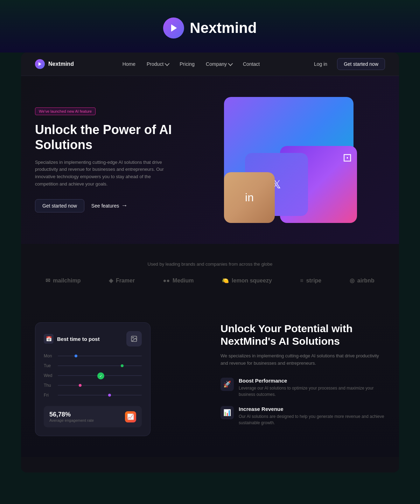 The width and height of the screenshot is (420, 504). Describe the element at coordinates (312, 388) in the screenshot. I see `boost-content: Boost Performance Leverage our AI soluti…` at that location.